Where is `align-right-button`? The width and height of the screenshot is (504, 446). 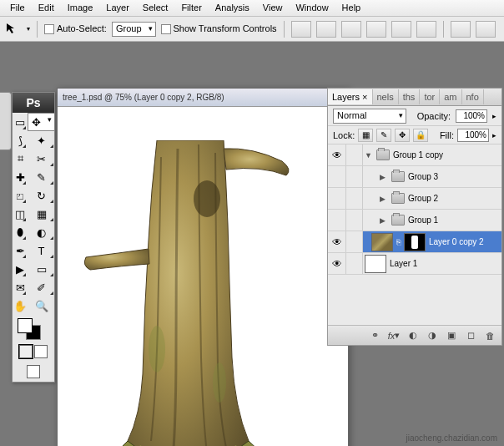 align-right-button is located at coordinates (426, 29).